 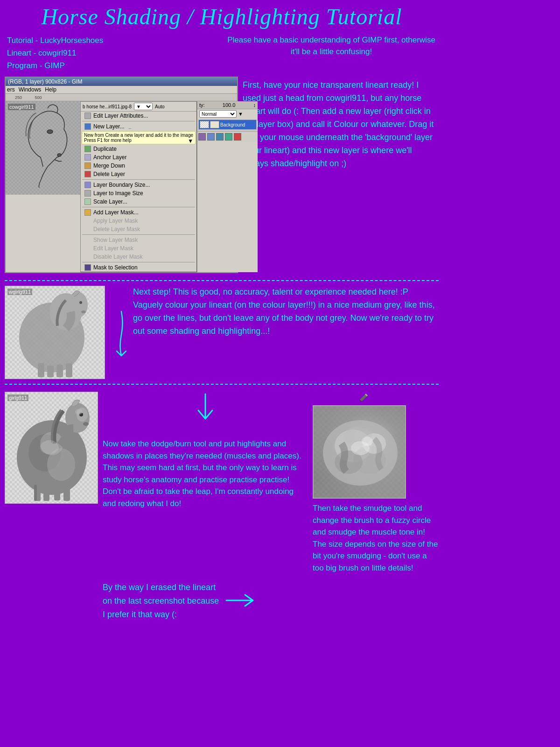 I want to click on layer-mode-select: Normal, so click(x=218, y=114).